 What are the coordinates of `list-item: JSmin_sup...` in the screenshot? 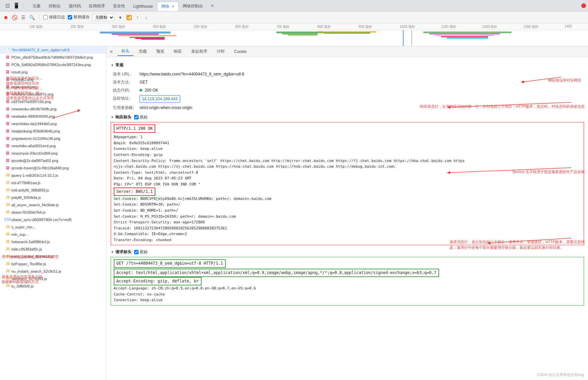 It's located at (53, 234).